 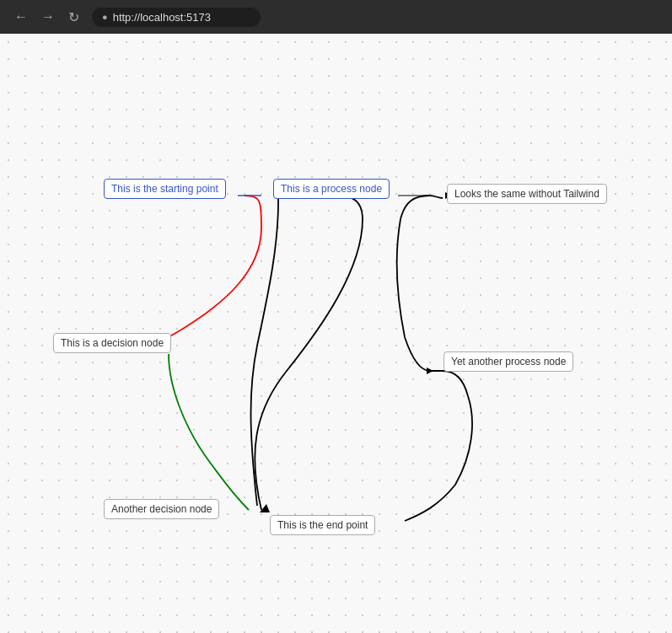 What do you see at coordinates (176, 17) in the screenshot?
I see `address-bar: ● http://localhost:5173` at bounding box center [176, 17].